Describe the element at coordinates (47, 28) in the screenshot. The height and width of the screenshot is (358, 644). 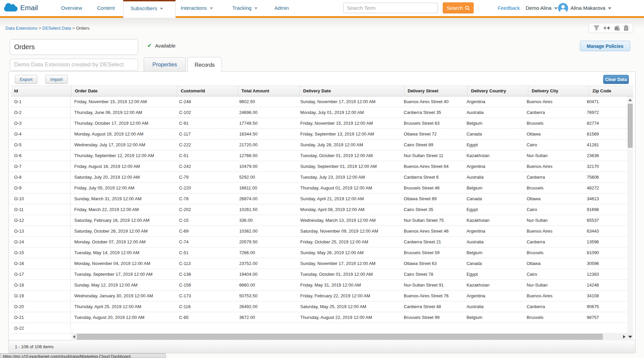
I see `breadcrumb: Data Extensions > DESelect Data > Orders` at that location.